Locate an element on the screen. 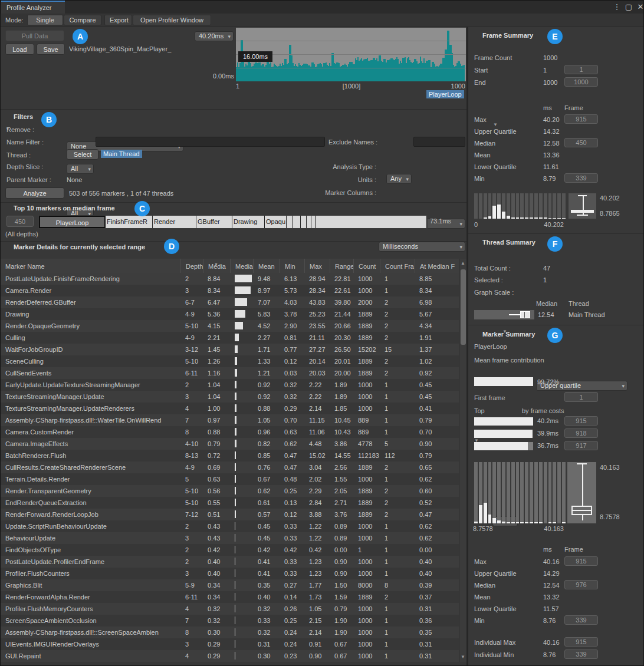 The image size is (644, 666). top10-frame-button: 450 is located at coordinates (20, 222).